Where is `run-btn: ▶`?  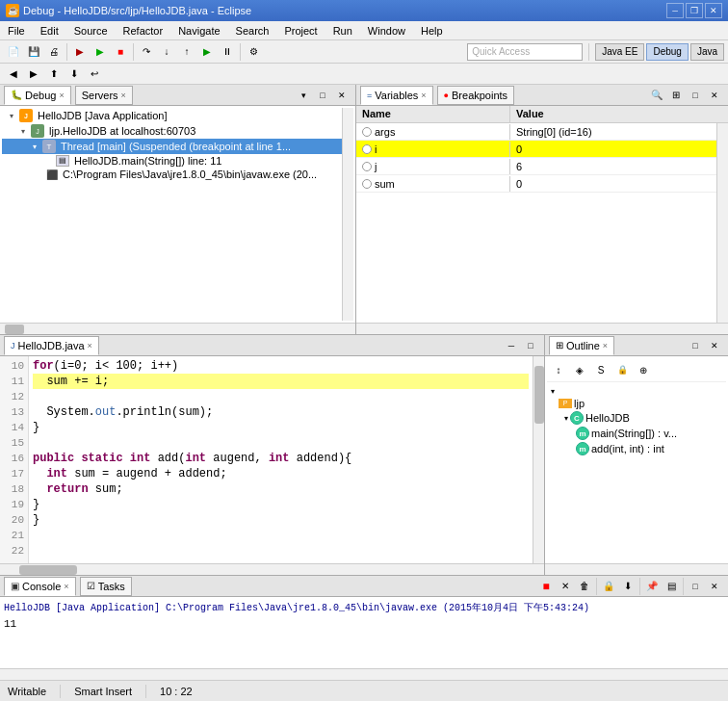 run-btn: ▶ is located at coordinates (100, 52).